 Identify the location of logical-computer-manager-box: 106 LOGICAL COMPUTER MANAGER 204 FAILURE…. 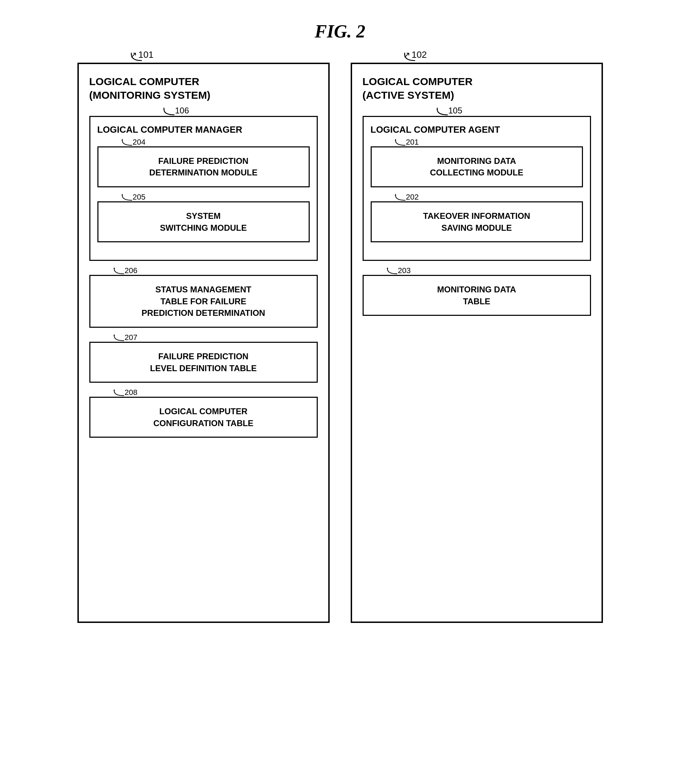
(203, 189).